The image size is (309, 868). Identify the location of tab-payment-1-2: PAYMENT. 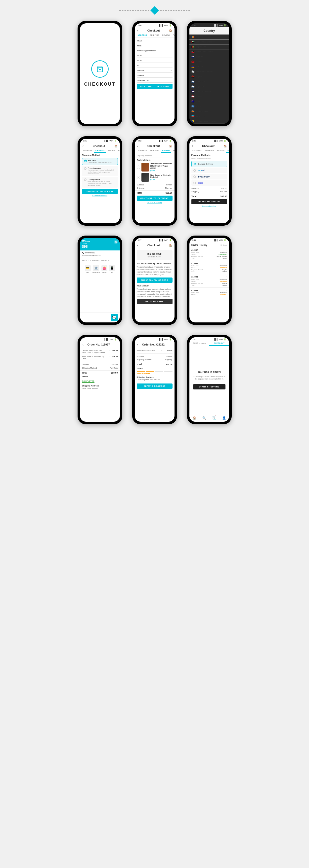
(173, 35).